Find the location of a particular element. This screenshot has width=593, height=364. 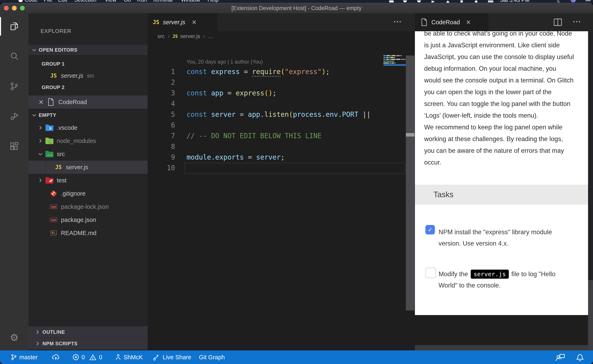

code-line-4: 4 is located at coordinates (275, 104).